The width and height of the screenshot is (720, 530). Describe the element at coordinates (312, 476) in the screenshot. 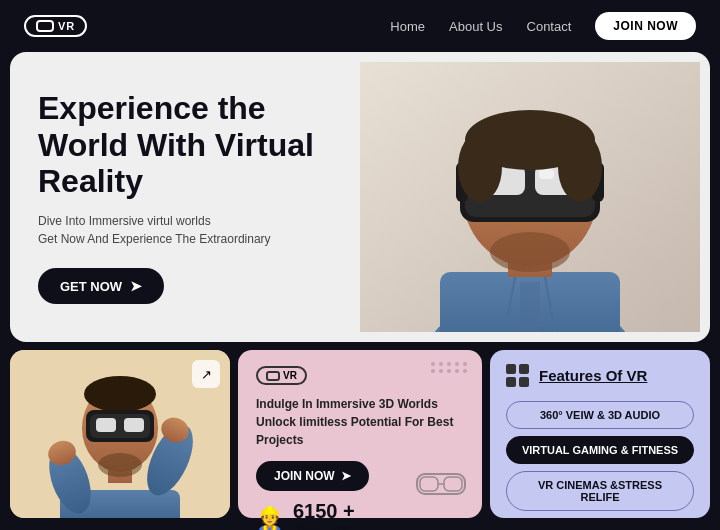

I see `join-now-button: JOIN NOW ➤` at that location.